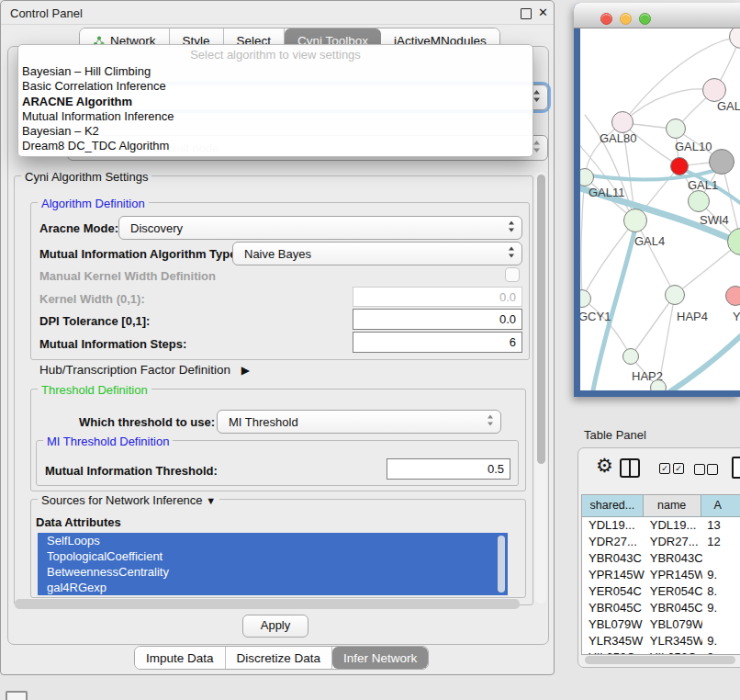  What do you see at coordinates (631, 356) in the screenshot?
I see `network-node-hap2` at bounding box center [631, 356].